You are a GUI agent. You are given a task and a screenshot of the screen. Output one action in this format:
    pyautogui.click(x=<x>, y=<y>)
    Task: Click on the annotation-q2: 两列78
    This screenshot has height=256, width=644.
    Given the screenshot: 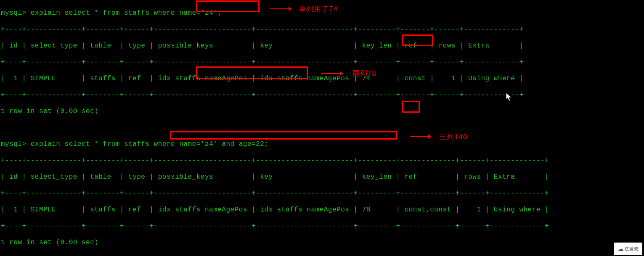 What is the action you would take?
    pyautogui.click(x=364, y=73)
    